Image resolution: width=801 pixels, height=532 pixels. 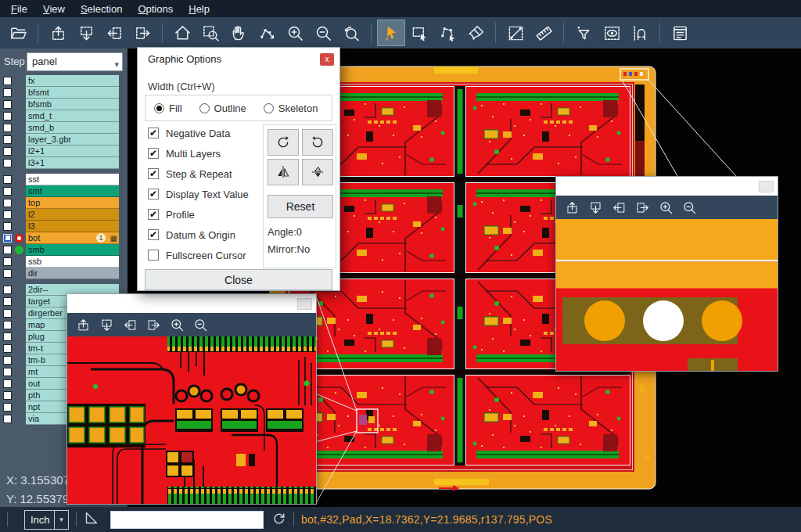 I want to click on toolbar-button-zoom-region, so click(x=210, y=33).